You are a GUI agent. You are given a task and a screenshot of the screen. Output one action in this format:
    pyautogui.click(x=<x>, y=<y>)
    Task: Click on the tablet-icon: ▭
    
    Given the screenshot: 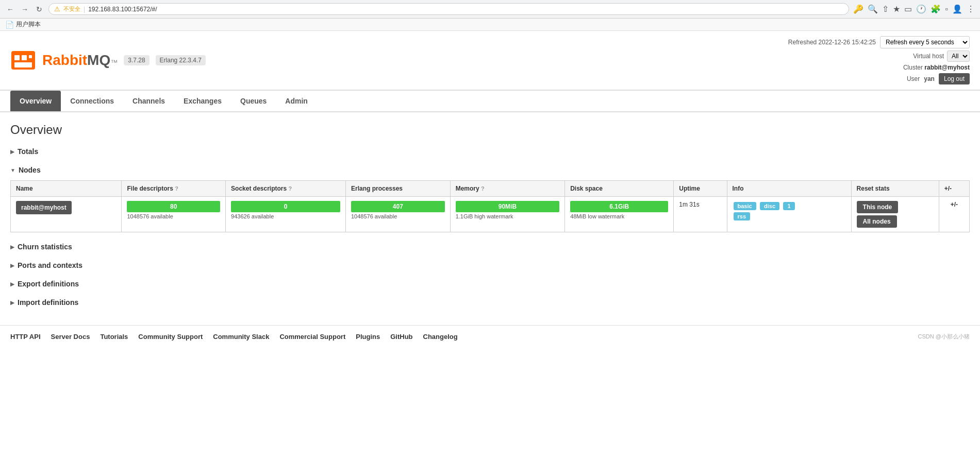 What is the action you would take?
    pyautogui.click(x=908, y=9)
    